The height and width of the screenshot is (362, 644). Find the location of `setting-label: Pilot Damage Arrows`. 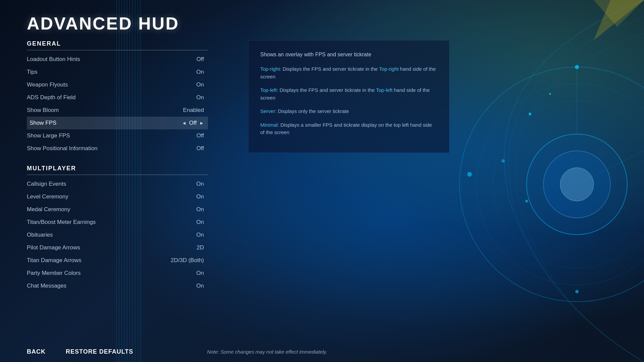

setting-label: Pilot Damage Arrows is located at coordinates (54, 248).